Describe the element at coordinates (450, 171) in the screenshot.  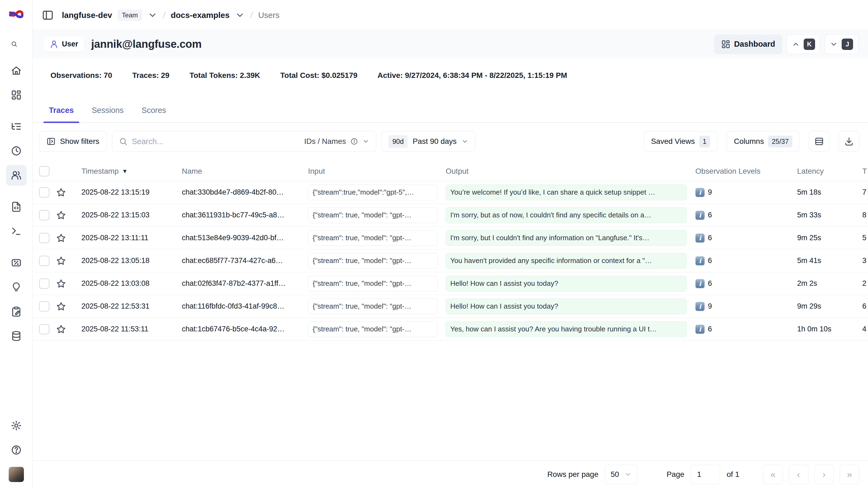
I see `table-header-row: Timestamp▼ Name Input Output Observation…` at that location.